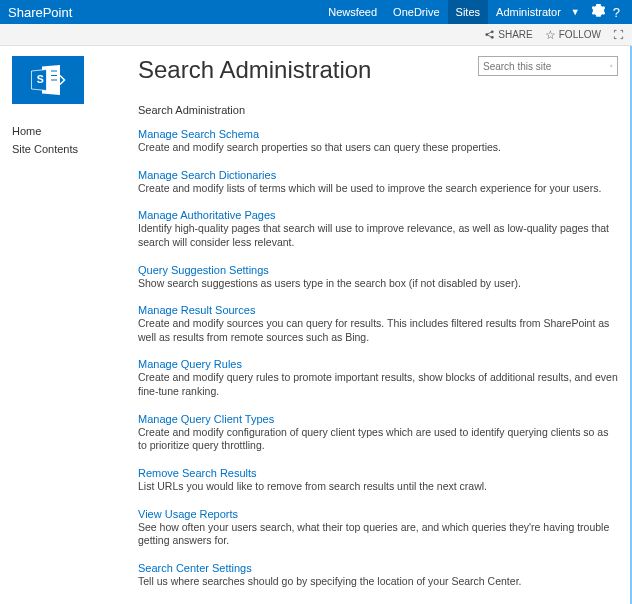 The height and width of the screenshot is (604, 632). I want to click on search-icon, so click(612, 66).